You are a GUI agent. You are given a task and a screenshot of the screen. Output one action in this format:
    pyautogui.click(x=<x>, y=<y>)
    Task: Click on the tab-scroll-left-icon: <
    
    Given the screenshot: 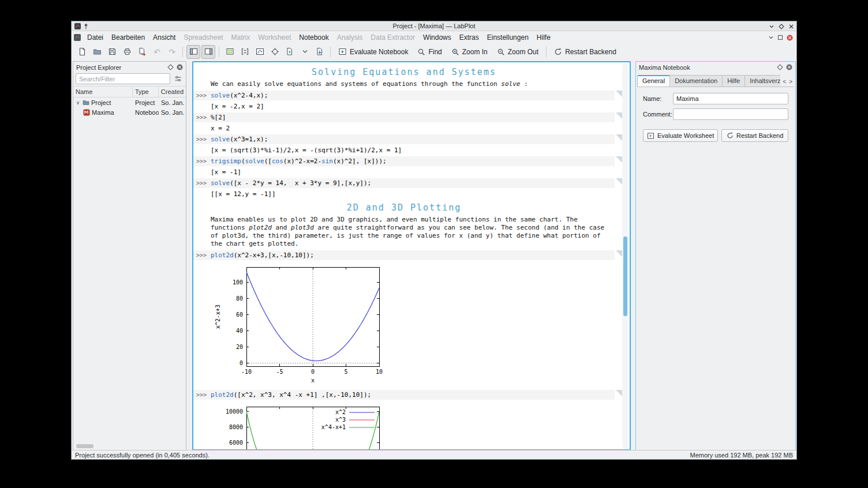 What is the action you would take?
    pyautogui.click(x=784, y=82)
    